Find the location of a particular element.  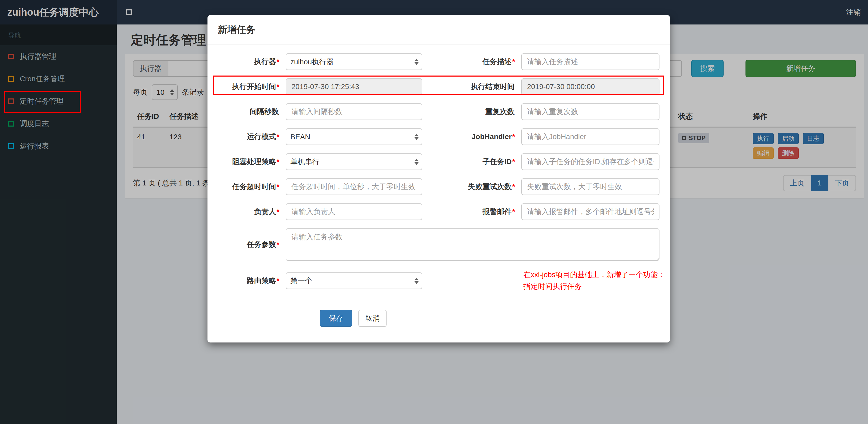

run-mode-select-control: BEAN is located at coordinates (354, 137).